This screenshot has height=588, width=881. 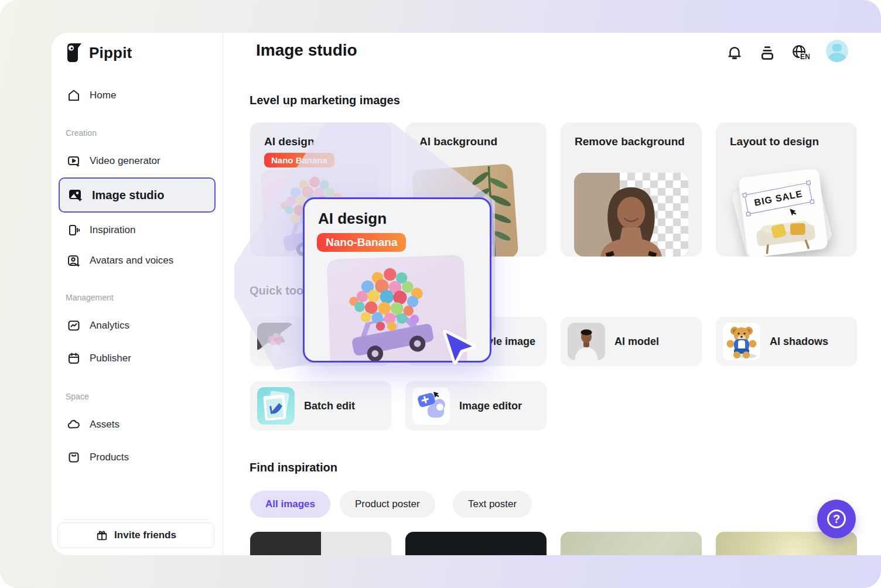 What do you see at coordinates (112, 230) in the screenshot?
I see `sidebar-item-label: Inspiration` at bounding box center [112, 230].